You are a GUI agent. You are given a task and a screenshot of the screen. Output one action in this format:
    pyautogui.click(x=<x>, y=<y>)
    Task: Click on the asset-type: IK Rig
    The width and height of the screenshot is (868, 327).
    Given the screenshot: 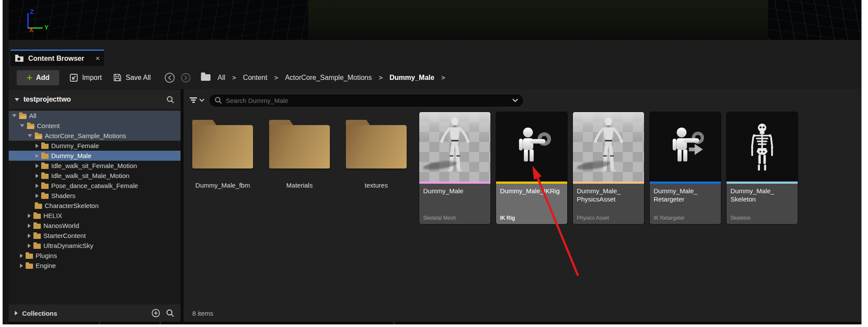 What is the action you would take?
    pyautogui.click(x=508, y=218)
    